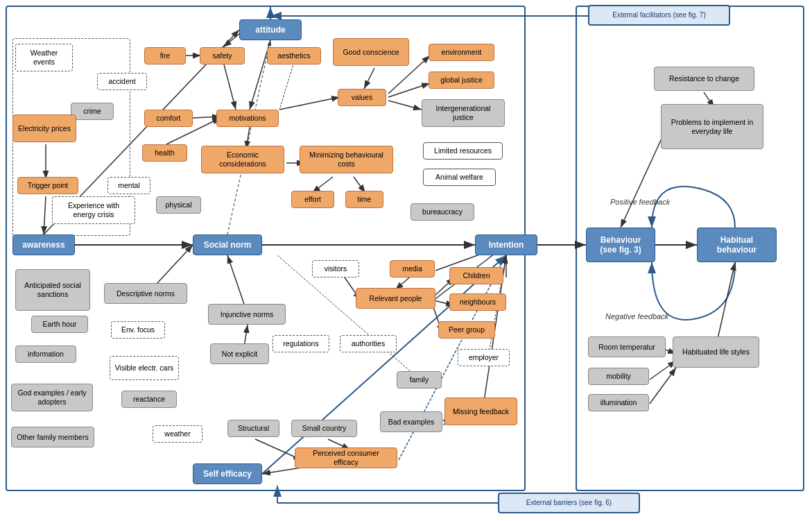 The height and width of the screenshot is (521, 812). Describe the element at coordinates (165, 55) in the screenshot. I see `node-fire: fire` at that location.